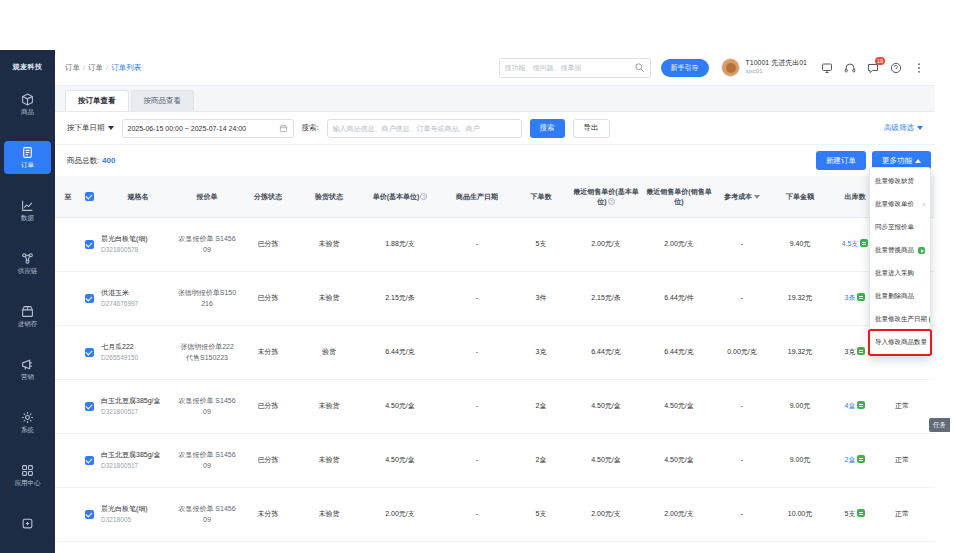 This screenshot has width=953, height=553. What do you see at coordinates (72, 68) in the screenshot?
I see `breadcrumb-item-1: 订单` at bounding box center [72, 68].